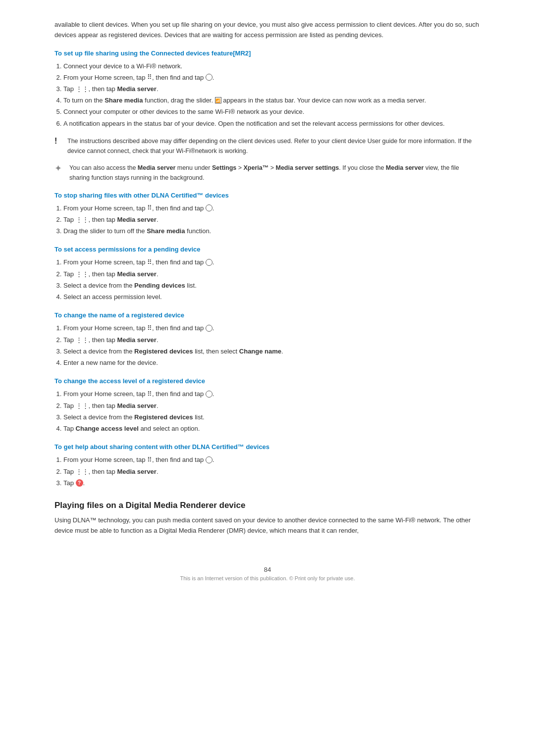 This screenshot has height=756, width=535. I want to click on steps-list-pending: From your Home screen, tap ⠿, then find …, so click(272, 280).